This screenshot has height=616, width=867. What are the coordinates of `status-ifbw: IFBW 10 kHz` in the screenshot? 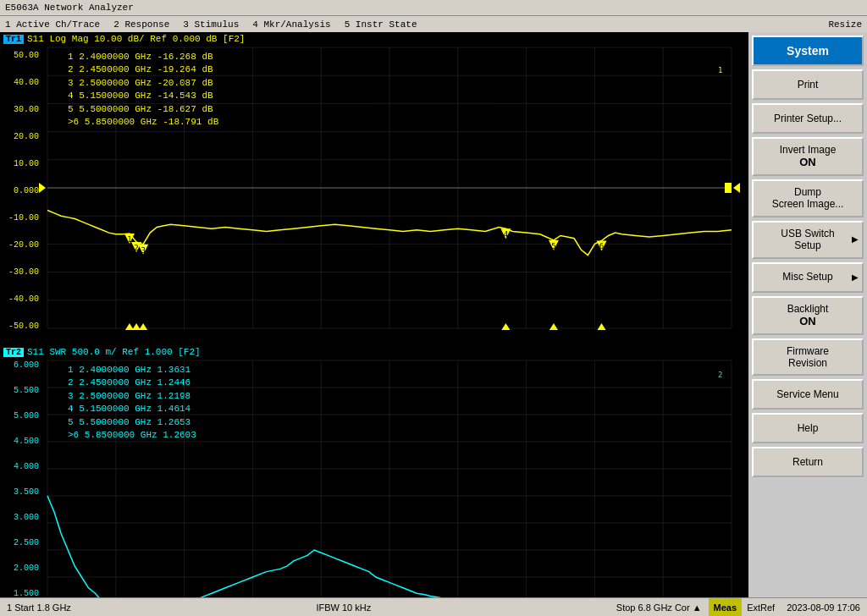 It's located at (344, 608).